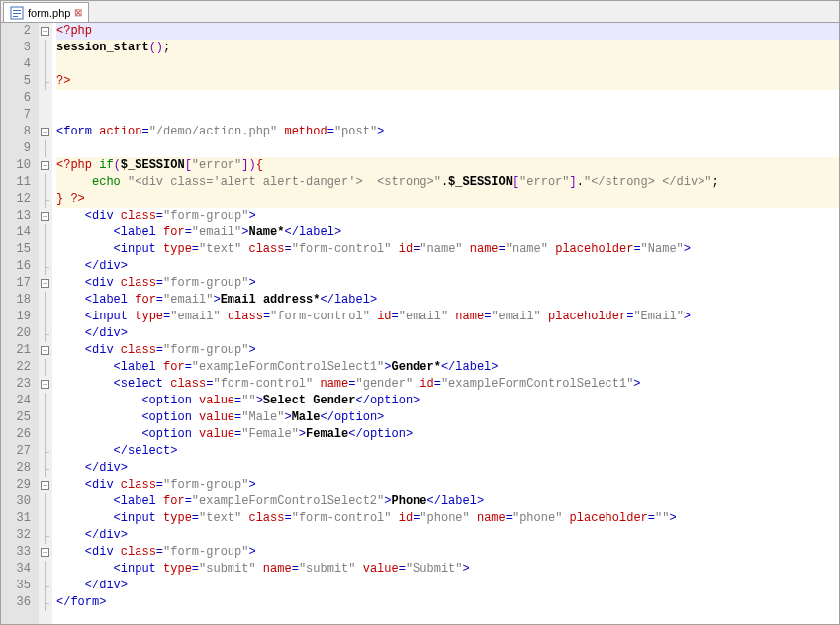 This screenshot has height=625, width=840. What do you see at coordinates (16, 350) in the screenshot?
I see `line-number: 21` at bounding box center [16, 350].